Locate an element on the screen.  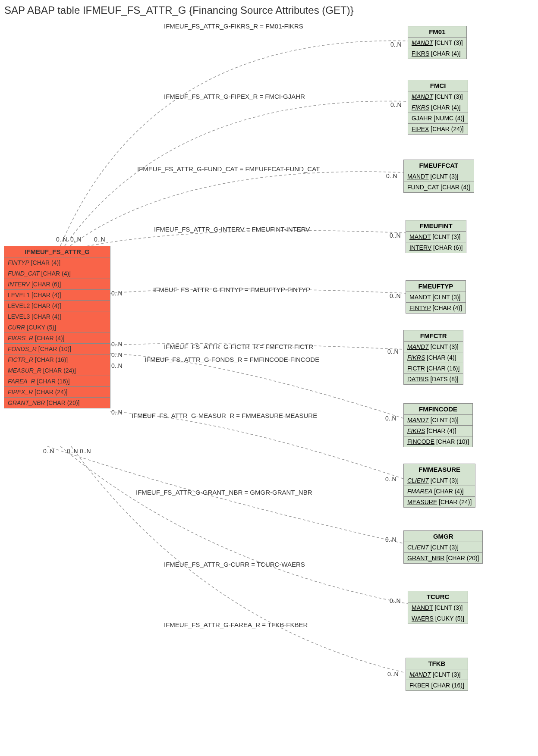
rel-label-6: IFMEUF_FS_ATTR_G-FONDS_R = FMFINCODE-FIN… is located at coordinates (232, 360).